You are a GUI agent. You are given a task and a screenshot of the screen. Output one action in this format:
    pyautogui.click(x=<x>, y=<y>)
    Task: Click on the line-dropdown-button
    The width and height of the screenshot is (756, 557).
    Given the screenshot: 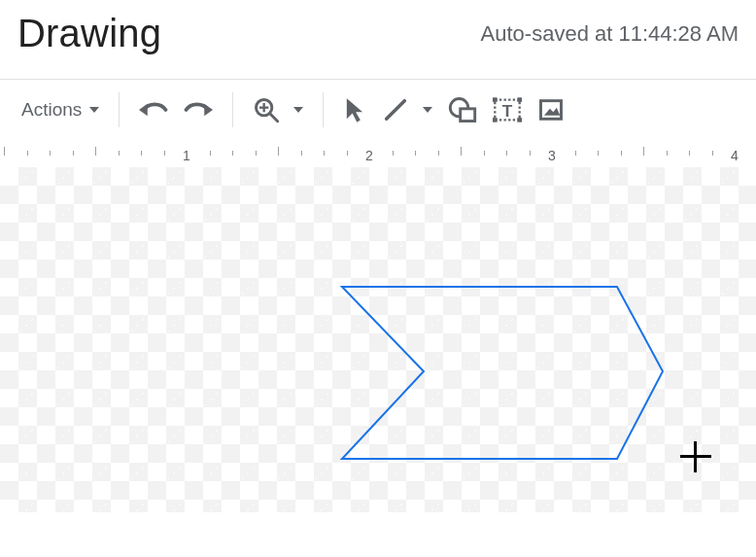 What is the action you would take?
    pyautogui.click(x=429, y=110)
    